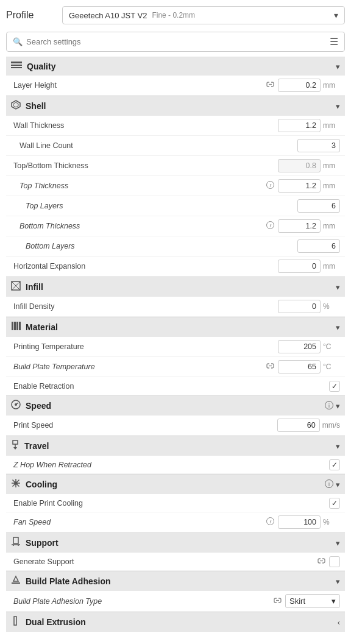 The image size is (351, 644). What do you see at coordinates (332, 186) in the screenshot?
I see `setting-unit-shell-3: mm` at bounding box center [332, 186].